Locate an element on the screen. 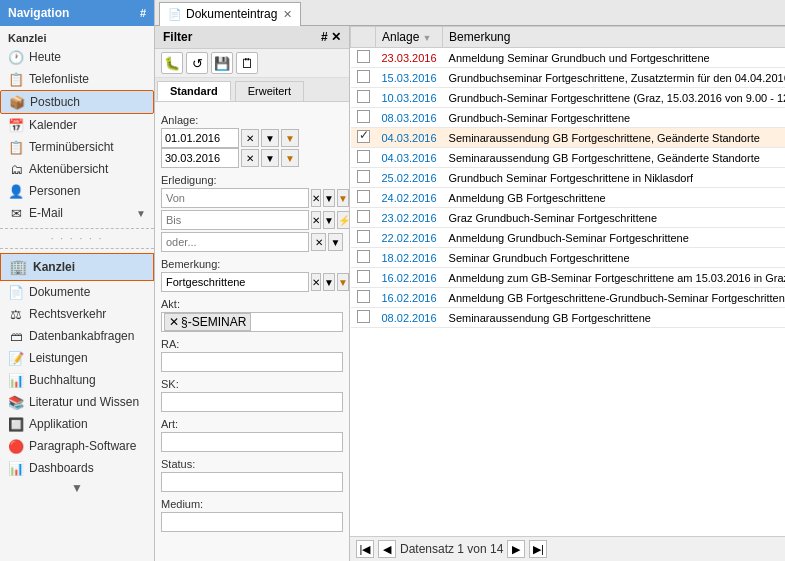 The image size is (785, 561). col-header-anlage: Anlage ▼ is located at coordinates (410, 38).